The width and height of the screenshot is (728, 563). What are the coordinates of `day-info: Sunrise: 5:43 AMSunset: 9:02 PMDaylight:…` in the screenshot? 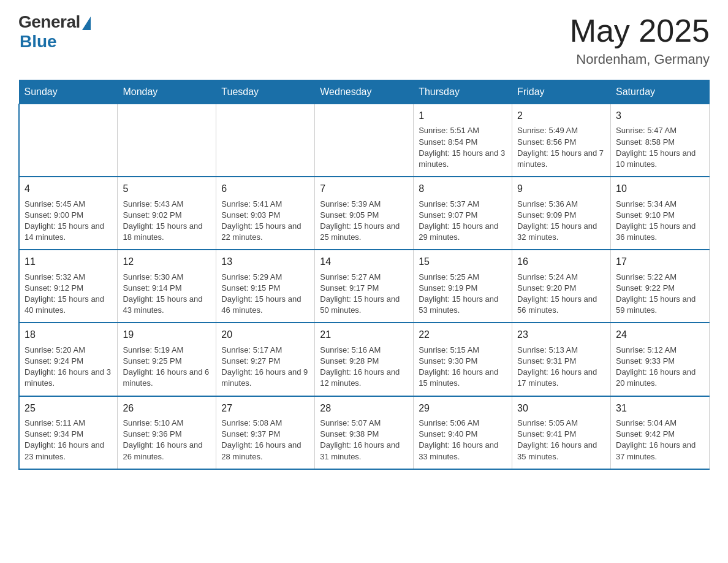 It's located at (167, 221).